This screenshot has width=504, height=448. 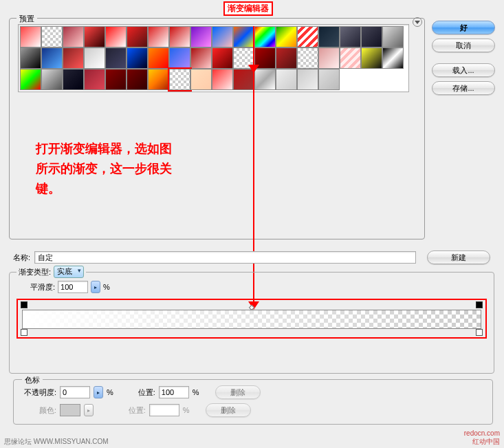 I want to click on smoothness-input, so click(x=73, y=287).